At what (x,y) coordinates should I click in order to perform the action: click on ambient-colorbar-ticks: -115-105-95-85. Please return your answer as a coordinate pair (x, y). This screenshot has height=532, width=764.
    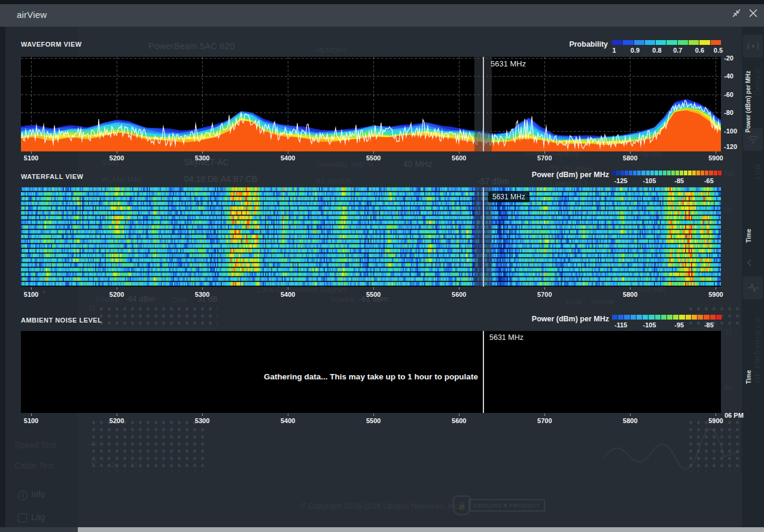
    Looking at the image, I should click on (667, 325).